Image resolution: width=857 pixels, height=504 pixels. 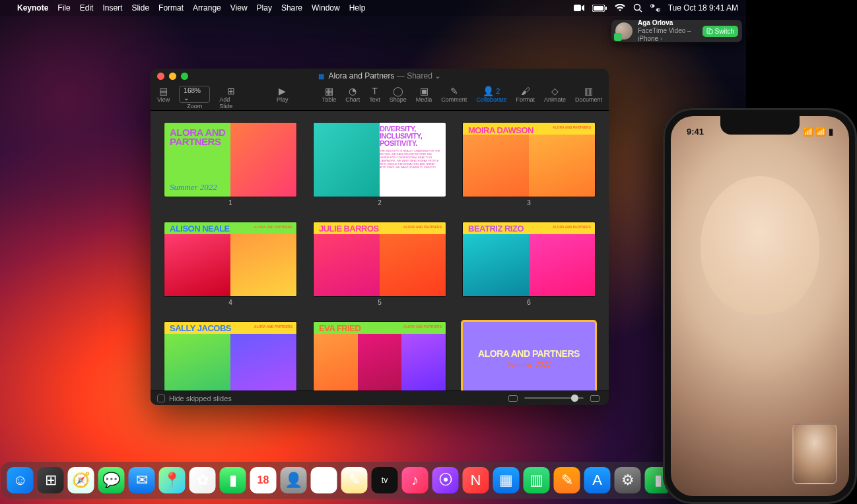 What do you see at coordinates (554, 398) in the screenshot?
I see `zoom-slider` at bounding box center [554, 398].